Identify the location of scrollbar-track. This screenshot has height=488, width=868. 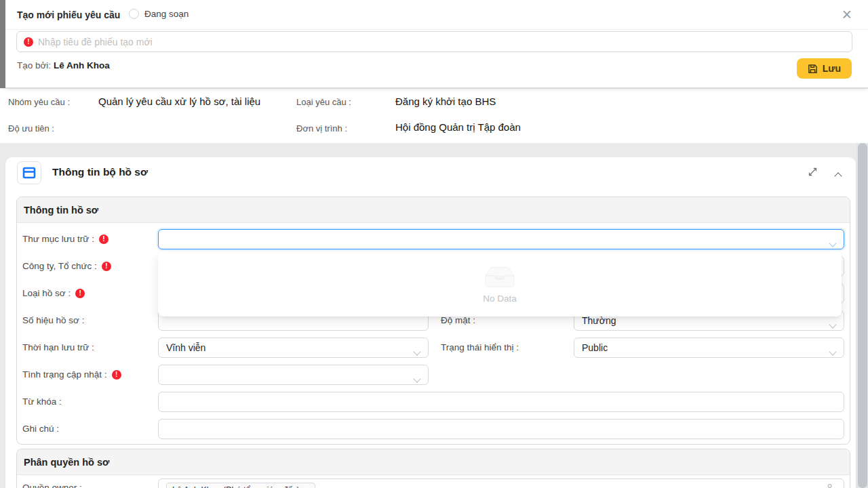
(863, 316).